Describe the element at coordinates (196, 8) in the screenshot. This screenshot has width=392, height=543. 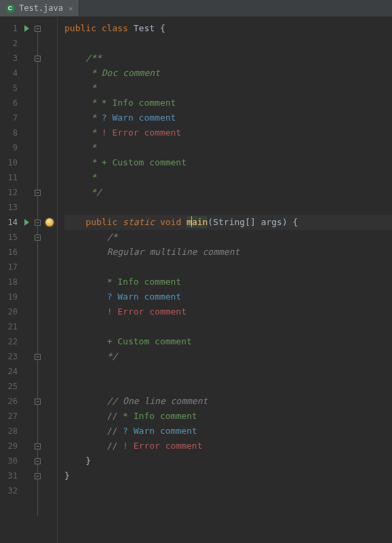
I see `tab-bar: C Test.java ✕` at that location.